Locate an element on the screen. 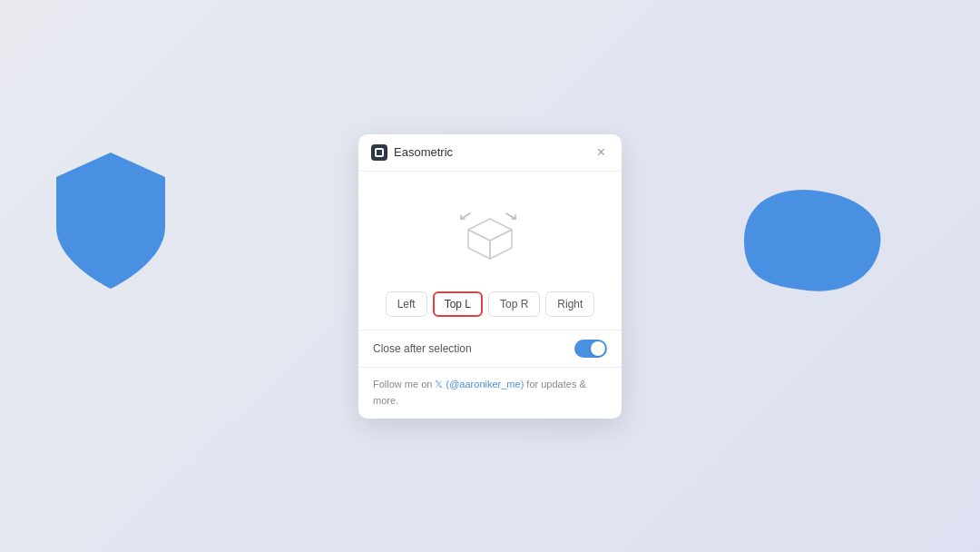 The width and height of the screenshot is (980, 552). toggle-knob is located at coordinates (598, 349).